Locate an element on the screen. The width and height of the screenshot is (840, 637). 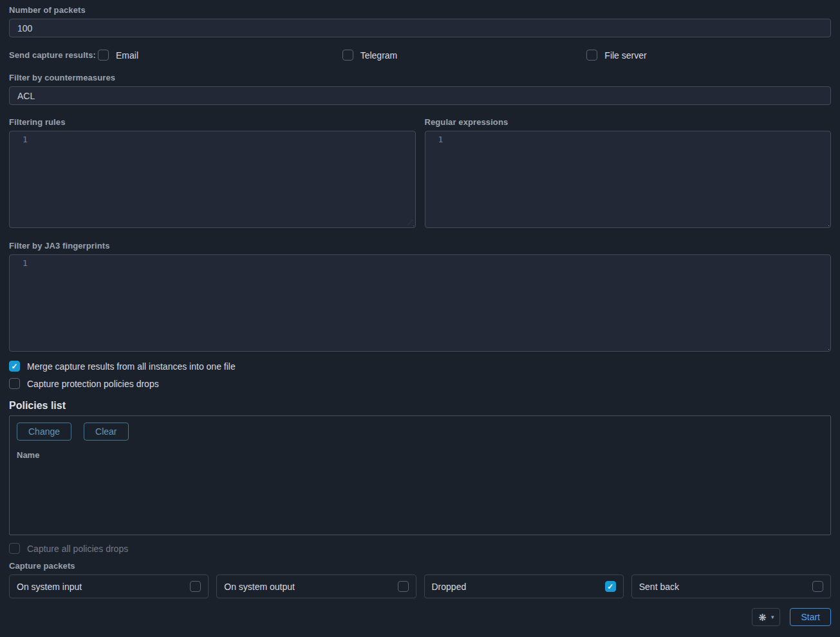
checkbox-protection-drops: ✓ Capture protection policies drops is located at coordinates (420, 384).